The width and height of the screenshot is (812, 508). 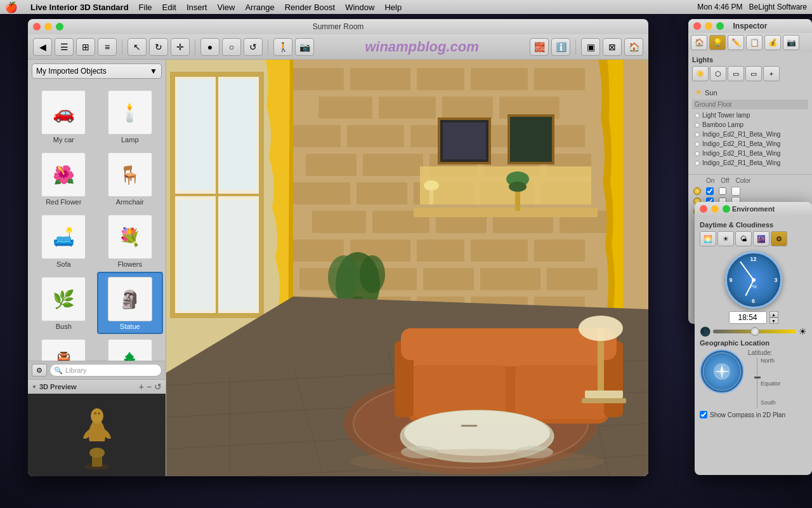 What do you see at coordinates (722, 371) in the screenshot?
I see `compass-ring` at bounding box center [722, 371].